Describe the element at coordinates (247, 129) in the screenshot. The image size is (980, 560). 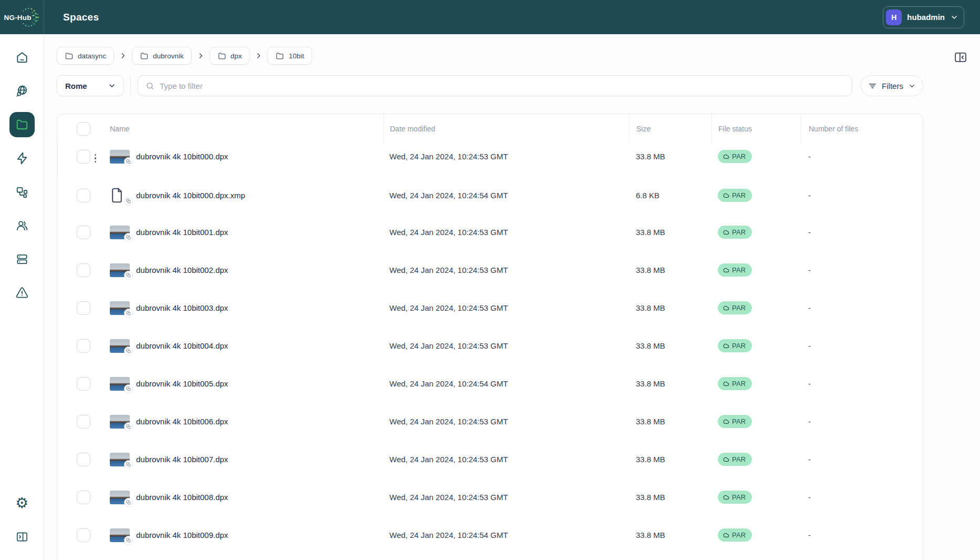
I see `column-header-name: Name` at that location.